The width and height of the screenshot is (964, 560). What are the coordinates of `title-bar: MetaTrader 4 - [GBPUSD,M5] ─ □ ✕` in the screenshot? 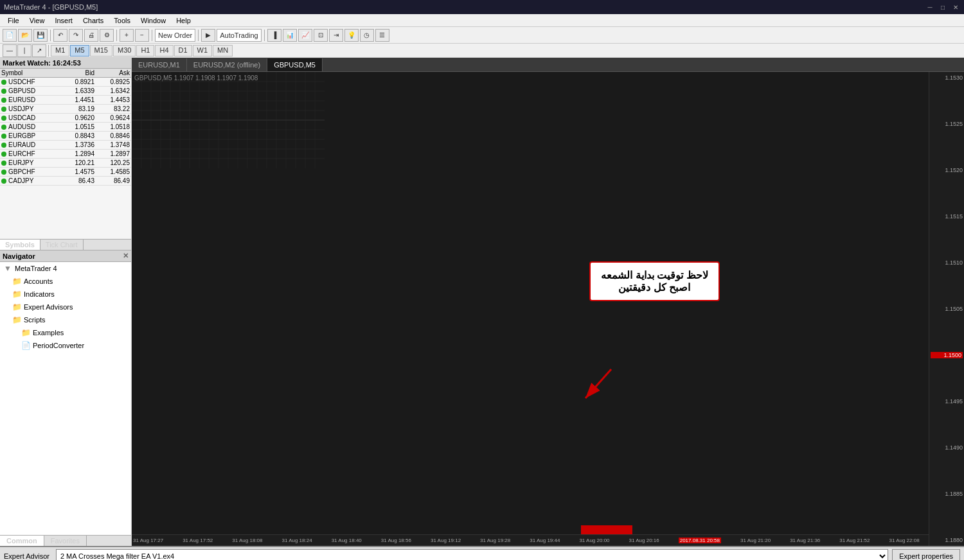 It's located at (482, 7).